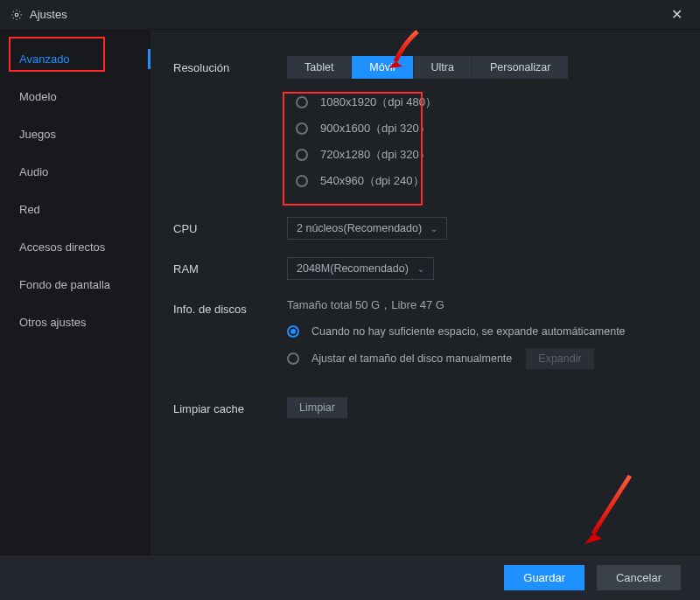  Describe the element at coordinates (482, 331) in the screenshot. I see `disk-option-auto: Cuando no hay suficiente espacio, se exp…` at that location.